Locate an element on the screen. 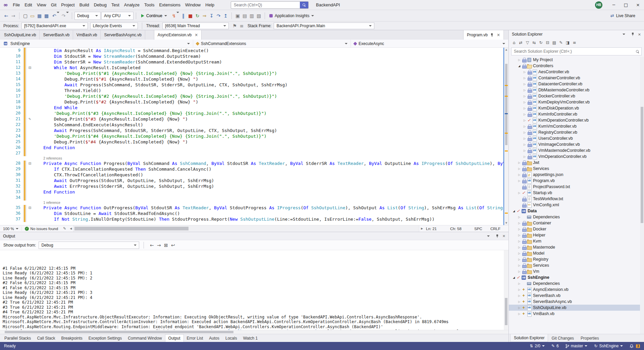  panel-tab-breakpoints: Breakpoints is located at coordinates (72, 338).